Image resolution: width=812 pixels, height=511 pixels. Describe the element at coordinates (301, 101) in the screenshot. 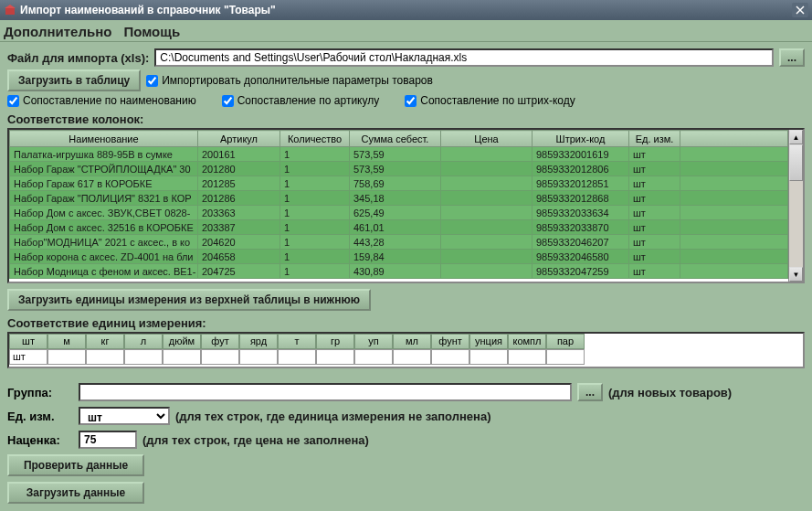

I see `match-article-checkbox: Сопоставление по артикулу` at that location.